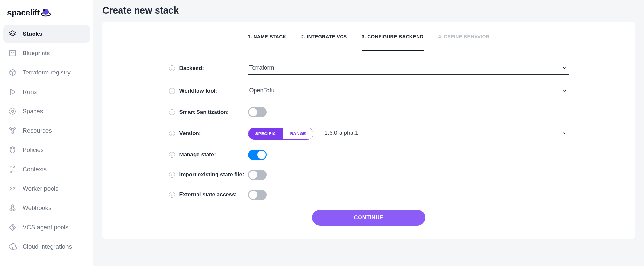 The height and width of the screenshot is (266, 644). Describe the element at coordinates (262, 68) in the screenshot. I see `backend-value: Terraform` at that location.